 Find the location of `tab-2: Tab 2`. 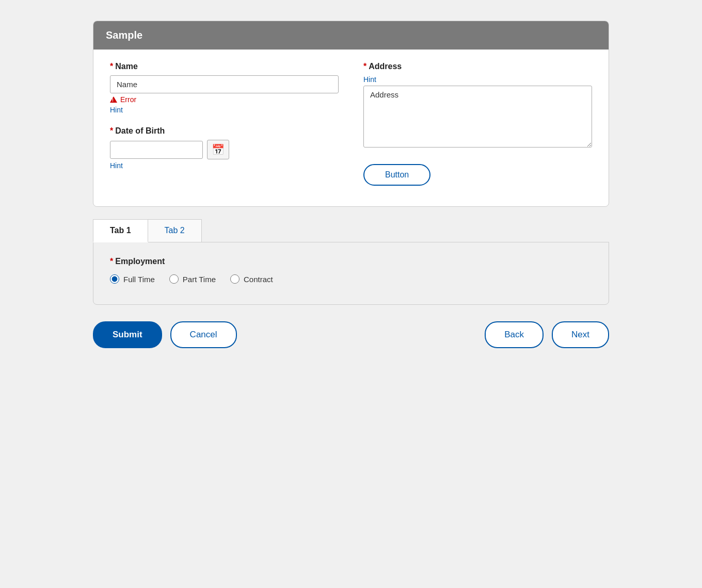

tab-2: Tab 2 is located at coordinates (174, 231).